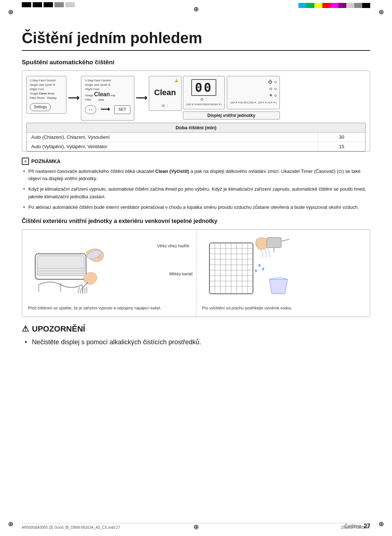  I want to click on settings-button: Settings, so click(40, 107).